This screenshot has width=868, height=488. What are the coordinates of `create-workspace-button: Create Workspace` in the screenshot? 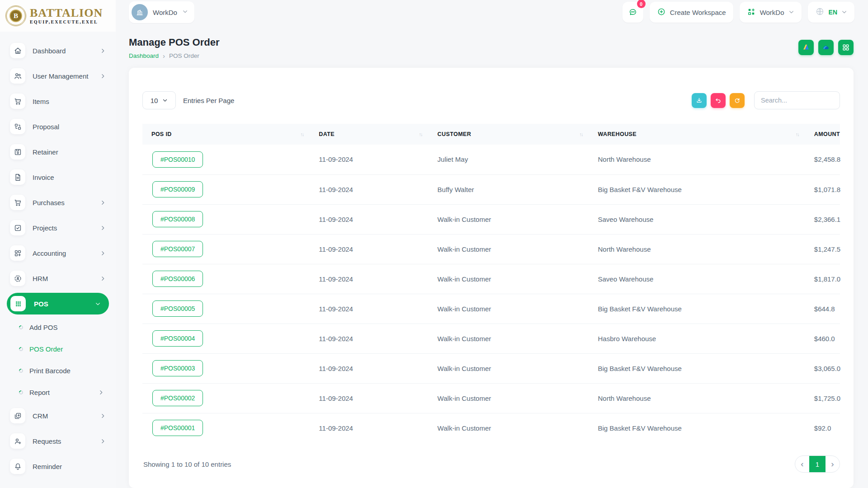 It's located at (692, 12).